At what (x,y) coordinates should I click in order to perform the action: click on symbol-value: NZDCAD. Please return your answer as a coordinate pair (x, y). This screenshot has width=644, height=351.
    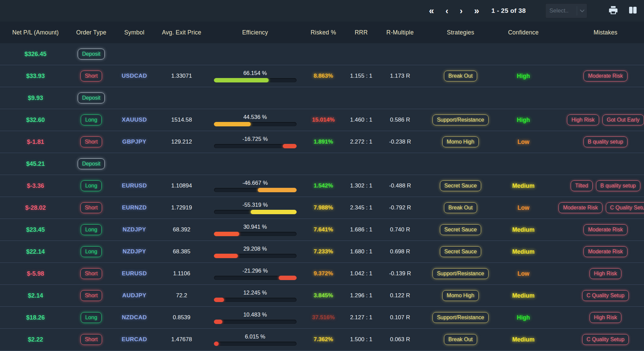
    Looking at the image, I should click on (134, 318).